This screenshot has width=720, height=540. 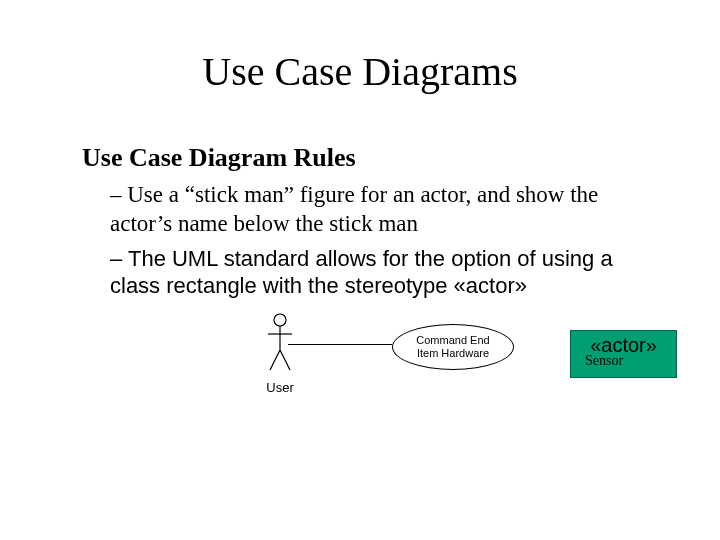 I want to click on oval-label: Command EndItem Hardware, so click(x=452, y=346).